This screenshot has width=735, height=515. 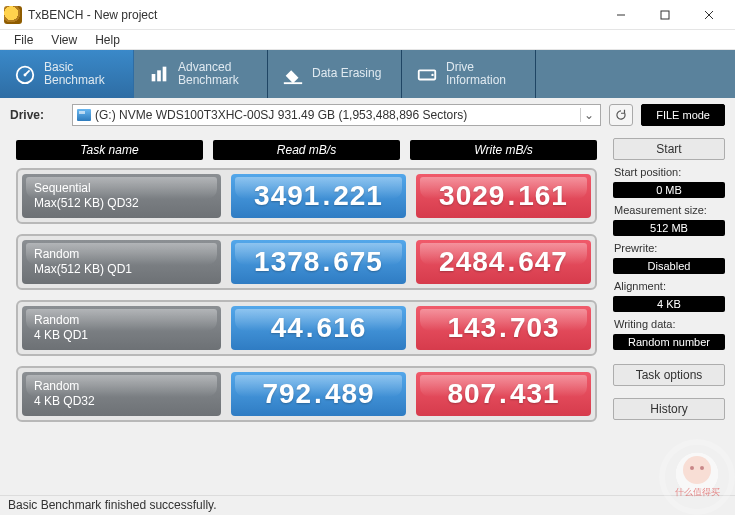 What do you see at coordinates (281, 115) in the screenshot?
I see `drive-value: (G:) NVMe WDS100T3XHC-00SJ 931.49 GB (1,…` at bounding box center [281, 115].